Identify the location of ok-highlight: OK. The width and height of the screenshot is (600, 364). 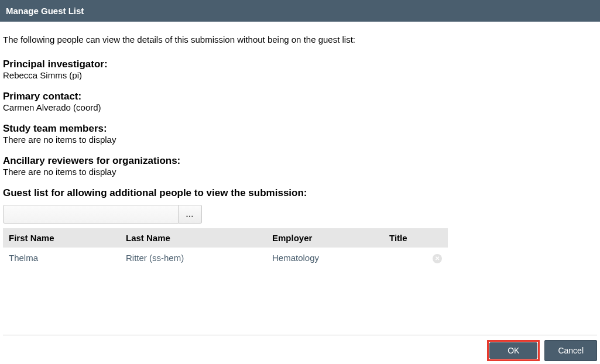
(513, 351).